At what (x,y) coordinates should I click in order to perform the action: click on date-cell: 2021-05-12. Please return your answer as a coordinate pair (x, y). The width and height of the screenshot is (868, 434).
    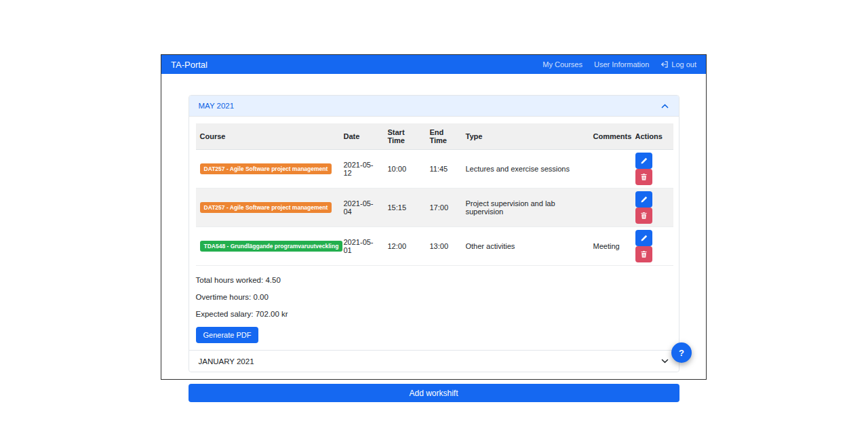
    Looking at the image, I should click on (362, 170).